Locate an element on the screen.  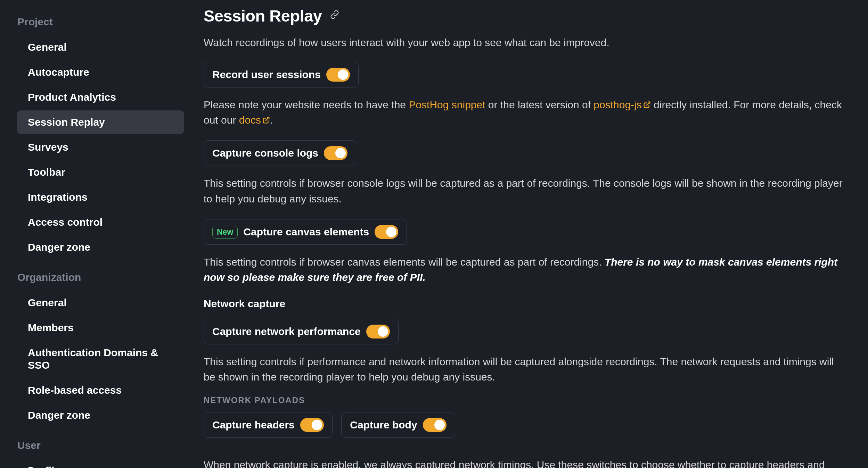
sidebar-item-toolbar: Toolbar is located at coordinates (100, 172).